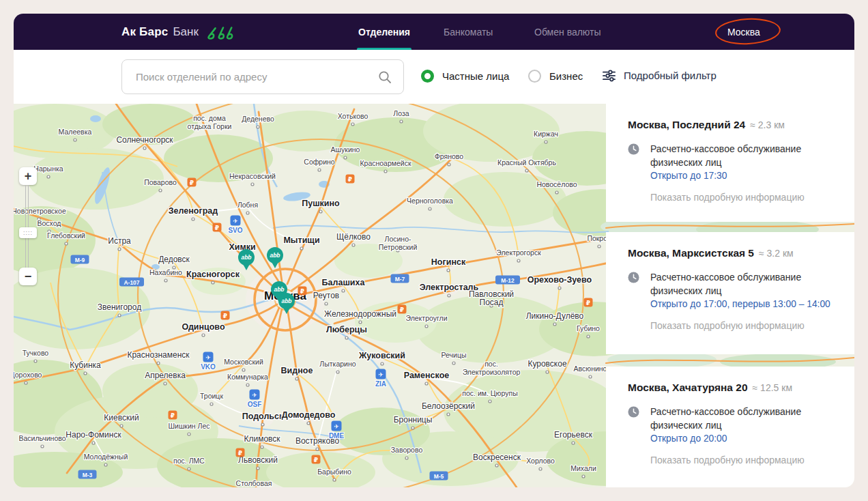 Image resolution: width=868 pixels, height=501 pixels. I want to click on branch-card: Москва, Хачатуряна 20≈ 12.5 км Расчетно-…, so click(730, 427).